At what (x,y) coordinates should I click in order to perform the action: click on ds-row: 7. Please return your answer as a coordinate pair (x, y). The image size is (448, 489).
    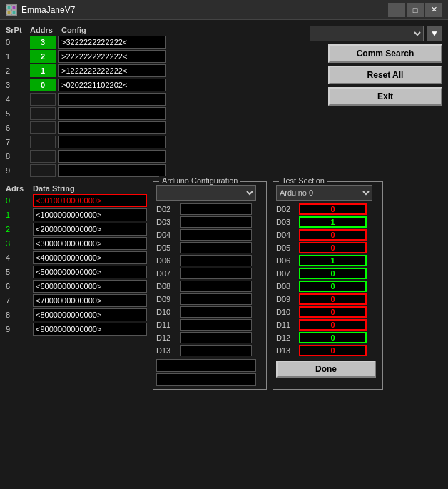
    Looking at the image, I should click on (76, 301).